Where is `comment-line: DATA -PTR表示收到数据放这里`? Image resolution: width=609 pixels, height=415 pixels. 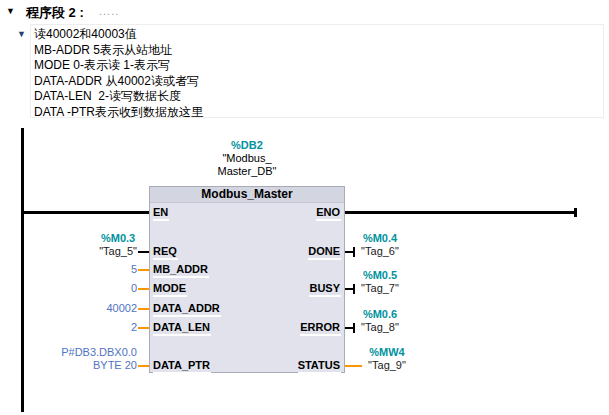 comment-line: DATA -PTR表示收到数据放这里 is located at coordinates (318, 113).